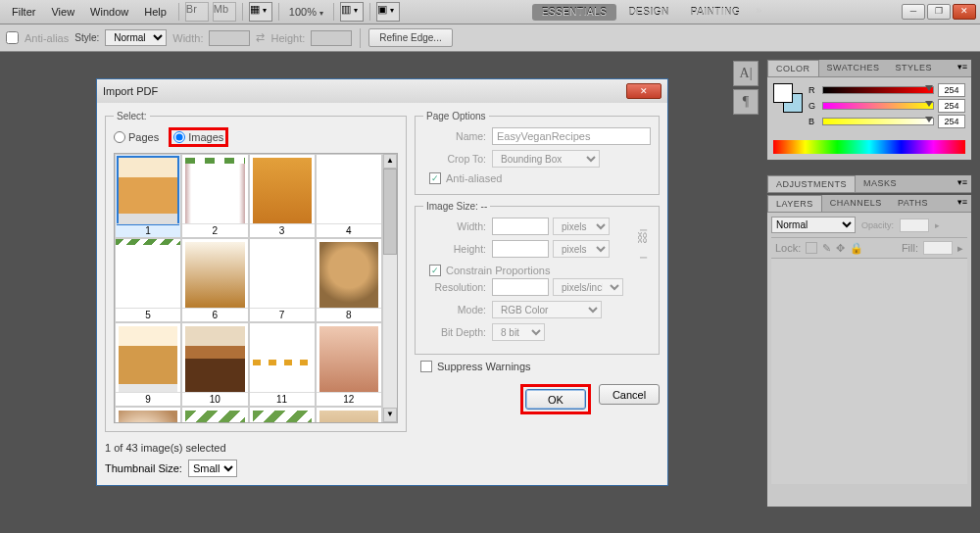  I want to click on constrain-checkbox: ✓, so click(435, 270).